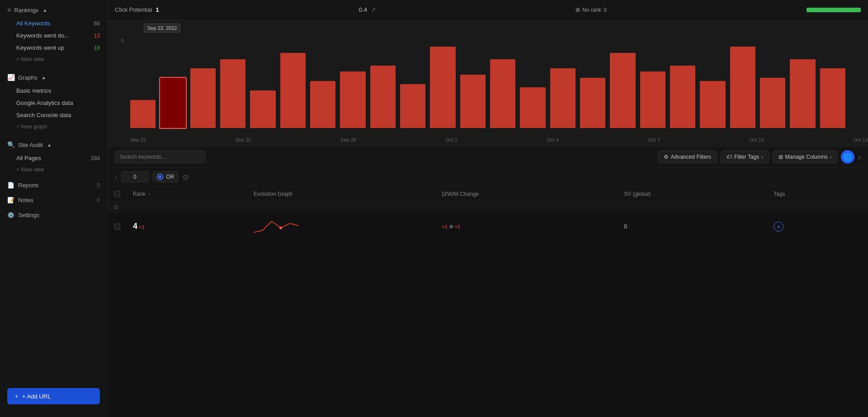 The height and width of the screenshot is (417, 868). I want to click on add-tag-button: +, so click(778, 227).